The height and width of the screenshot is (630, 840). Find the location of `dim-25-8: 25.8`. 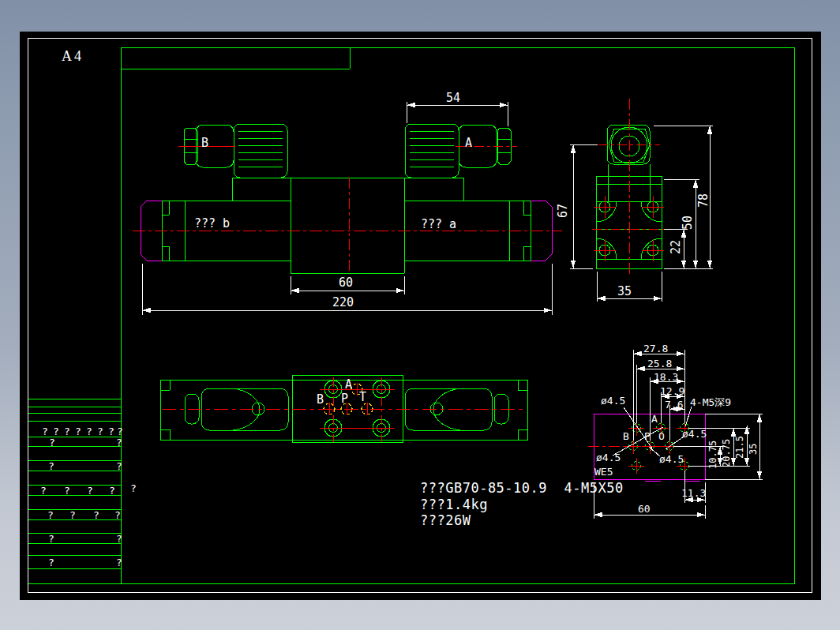

dim-25-8: 25.8 is located at coordinates (660, 363).